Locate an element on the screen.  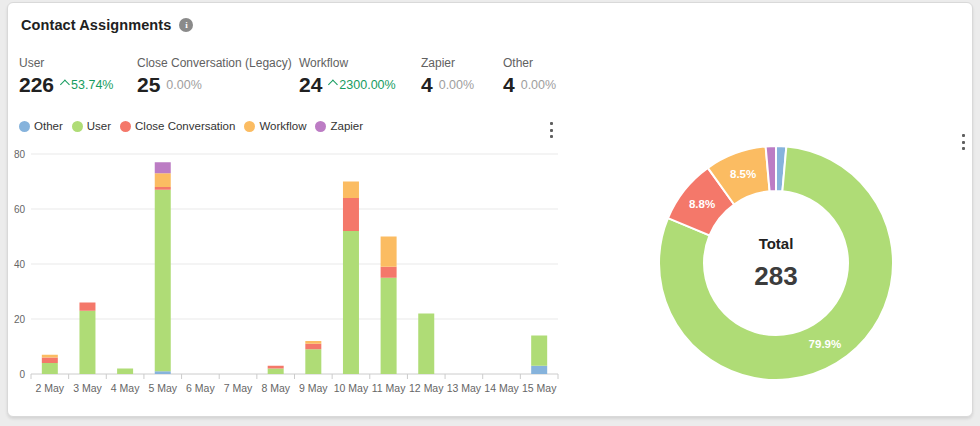
stat-other: Other 4 0.00% is located at coordinates (530, 76).